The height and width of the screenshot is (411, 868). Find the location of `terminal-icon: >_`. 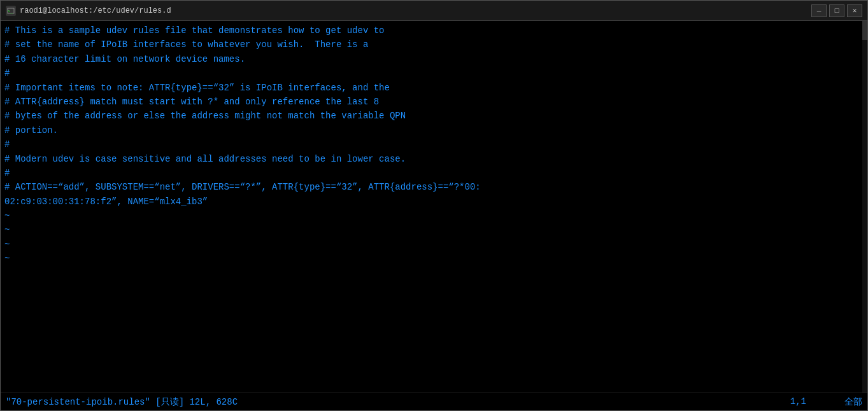

terminal-icon: >_ is located at coordinates (11, 11).